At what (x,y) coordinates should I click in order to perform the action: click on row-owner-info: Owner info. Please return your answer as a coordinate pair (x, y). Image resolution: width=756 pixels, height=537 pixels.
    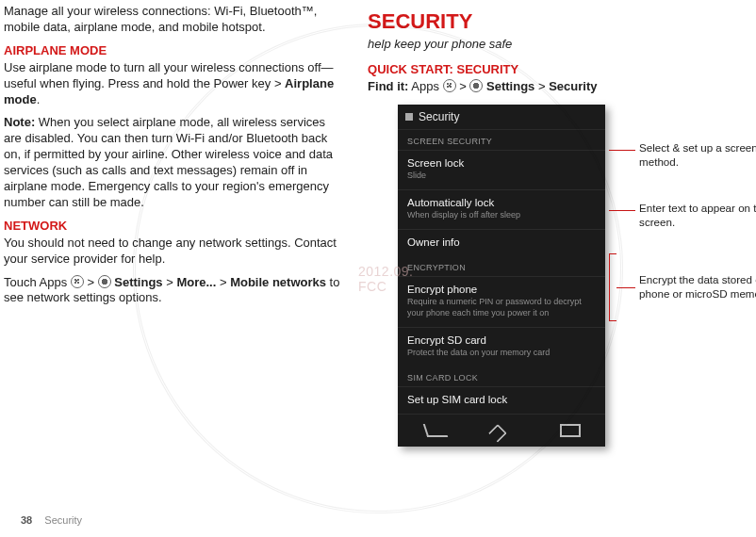
    Looking at the image, I should click on (501, 243).